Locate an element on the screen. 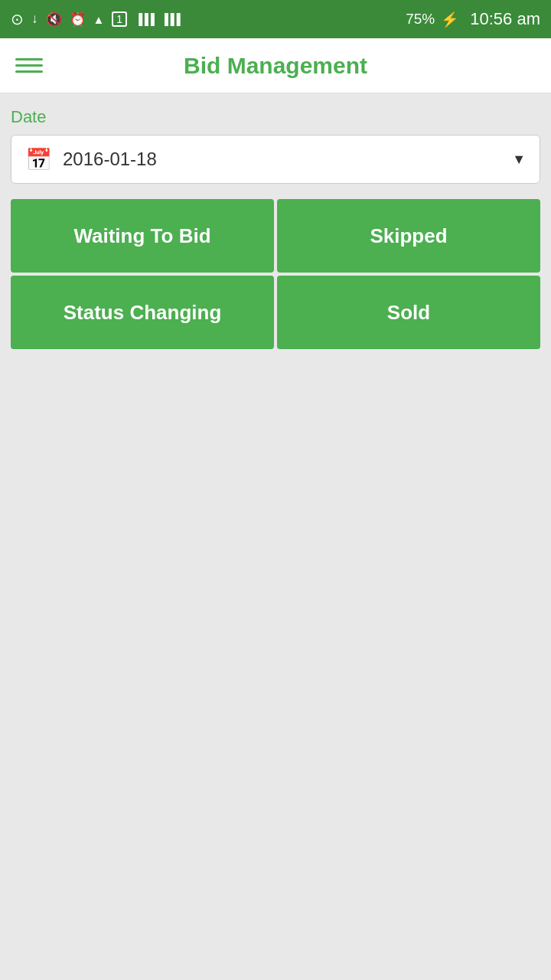 This screenshot has height=980, width=551. mute-icon: 🔇 is located at coordinates (54, 20).